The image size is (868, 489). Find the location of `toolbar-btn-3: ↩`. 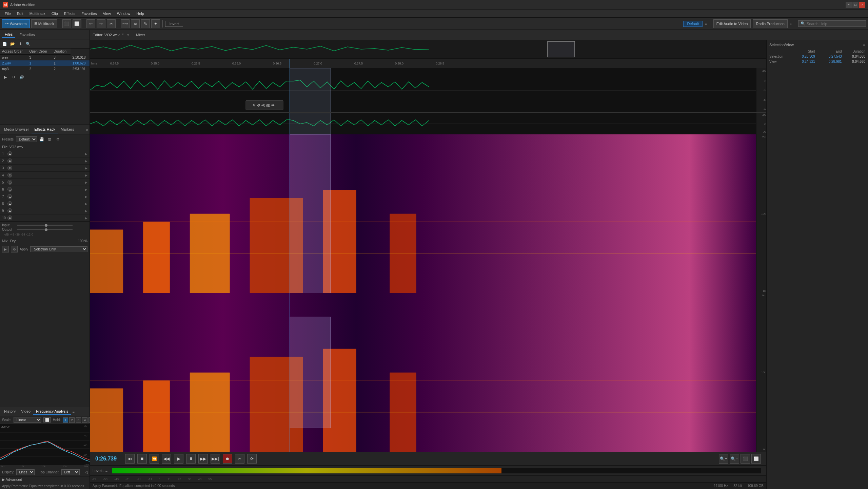

toolbar-btn-3: ↩ is located at coordinates (91, 24).